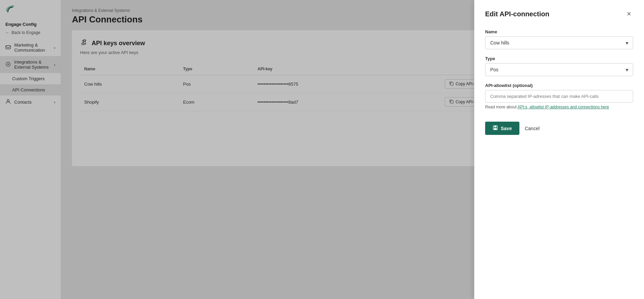 The height and width of the screenshot is (299, 644). What do you see at coordinates (347, 84) in the screenshot?
I see `row-api-key-cow: ••••••••••••••••••••6575` at bounding box center [347, 84].